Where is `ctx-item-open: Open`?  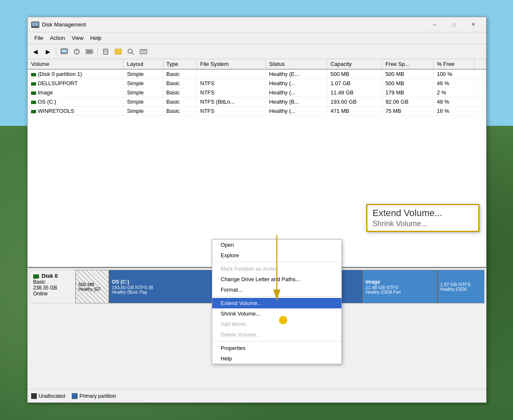 ctx-item-open: Open is located at coordinates (277, 245).